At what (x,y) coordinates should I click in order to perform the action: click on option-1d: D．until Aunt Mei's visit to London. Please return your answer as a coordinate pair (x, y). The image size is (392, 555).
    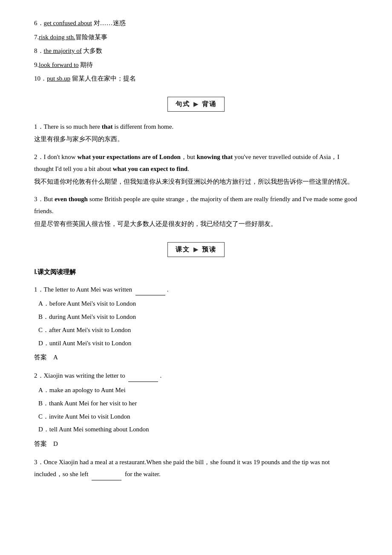
    Looking at the image, I should click on (196, 344).